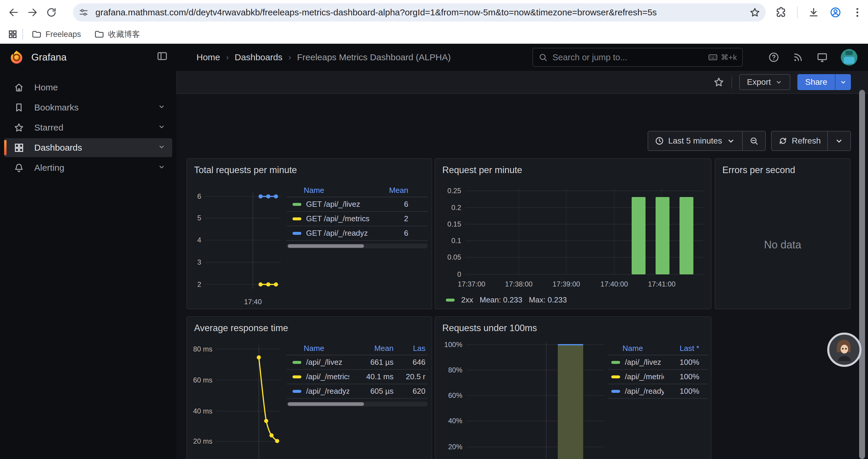  What do you see at coordinates (782, 234) in the screenshot?
I see `panel-errors-per-second: Errors per second No data` at bounding box center [782, 234].